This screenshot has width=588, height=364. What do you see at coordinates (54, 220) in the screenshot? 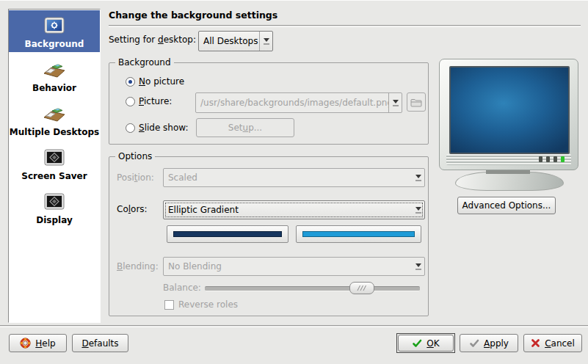
I see `sidebar-item-label: Display` at bounding box center [54, 220].